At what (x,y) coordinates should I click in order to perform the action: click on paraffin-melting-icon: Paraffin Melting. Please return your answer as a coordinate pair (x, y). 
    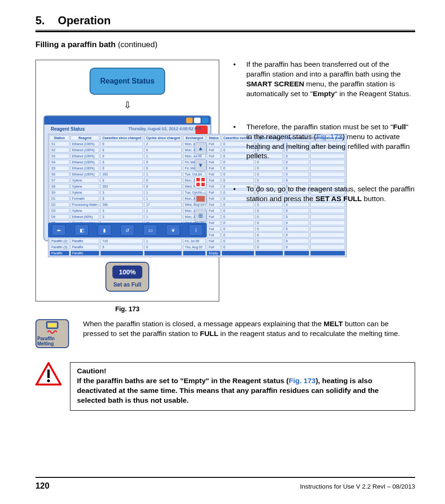
    Looking at the image, I should click on (52, 334).